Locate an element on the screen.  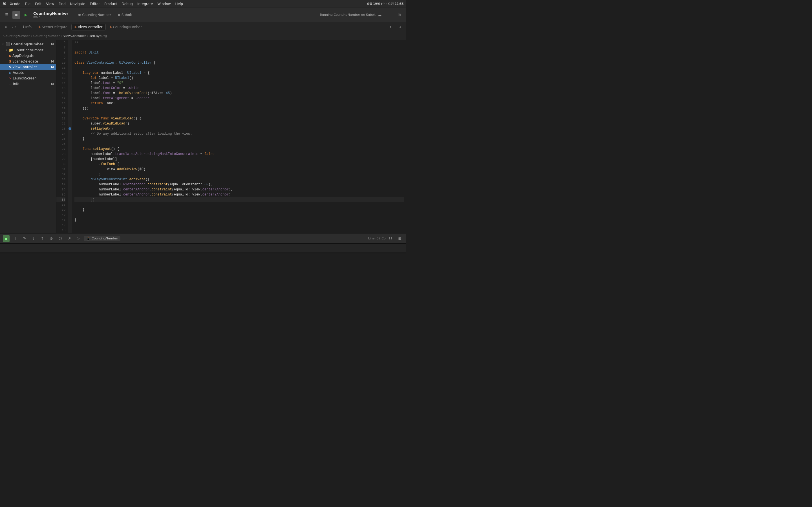
line-col-indicator: Line: 37 Col: 11 is located at coordinates (380, 239).